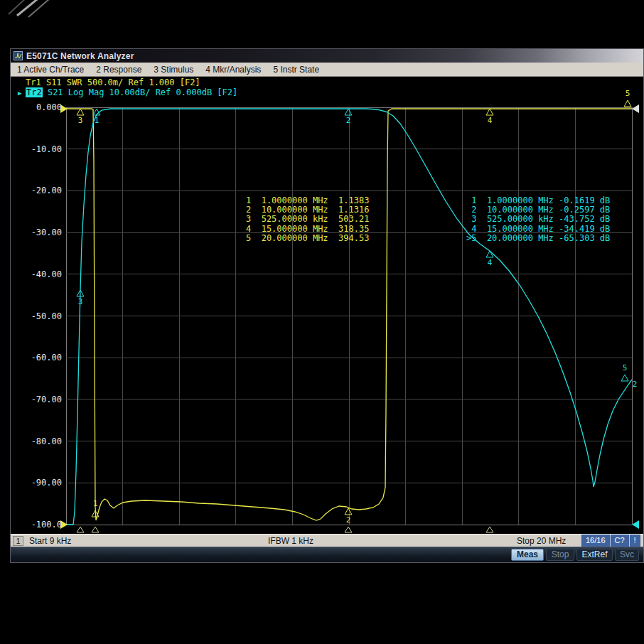 The height and width of the screenshot is (644, 644). What do you see at coordinates (128, 83) in the screenshot?
I see `trace-1-definition: Tr1 S11 SWR 500.0m/ Ref 1.000 [F2]` at bounding box center [128, 83].